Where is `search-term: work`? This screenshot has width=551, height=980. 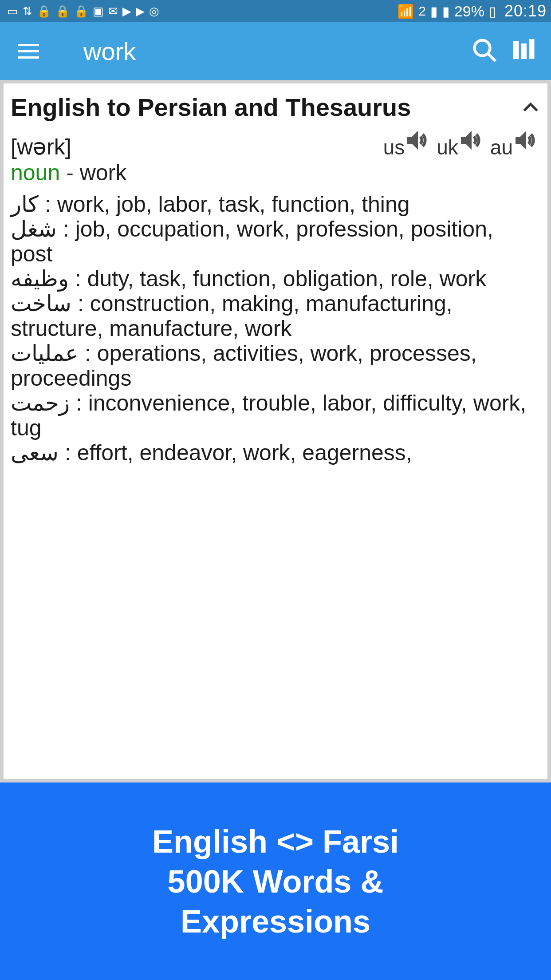
search-term: work is located at coordinates (271, 51).